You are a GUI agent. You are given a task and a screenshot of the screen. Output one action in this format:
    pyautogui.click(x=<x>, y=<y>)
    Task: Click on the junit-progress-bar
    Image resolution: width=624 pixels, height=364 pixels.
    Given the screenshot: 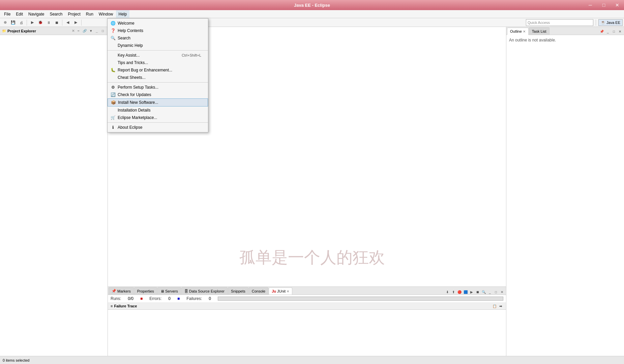 What is the action you would take?
    pyautogui.click(x=361, y=299)
    